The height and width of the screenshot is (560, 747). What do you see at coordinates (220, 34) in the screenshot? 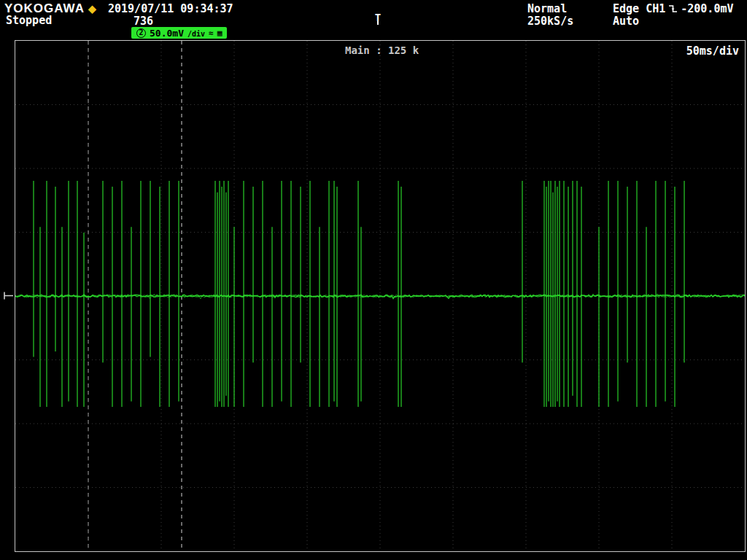
I see `pattern-icon: ▦` at bounding box center [220, 34].